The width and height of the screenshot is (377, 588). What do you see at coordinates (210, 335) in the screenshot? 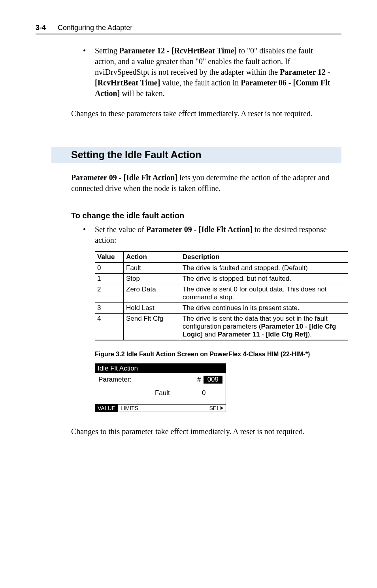
I see `text: and` at bounding box center [210, 335].